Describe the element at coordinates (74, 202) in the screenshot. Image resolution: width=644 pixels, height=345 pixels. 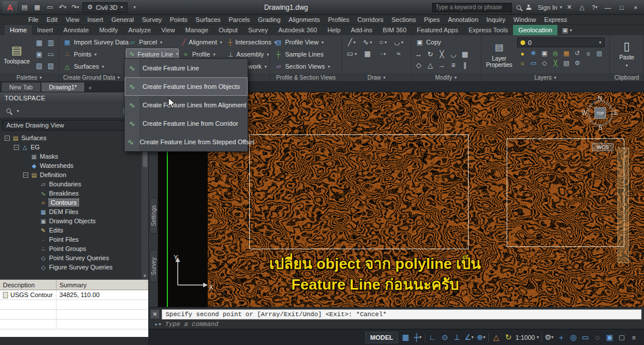
I see `tree-item-contours: ≈Contours` at that location.